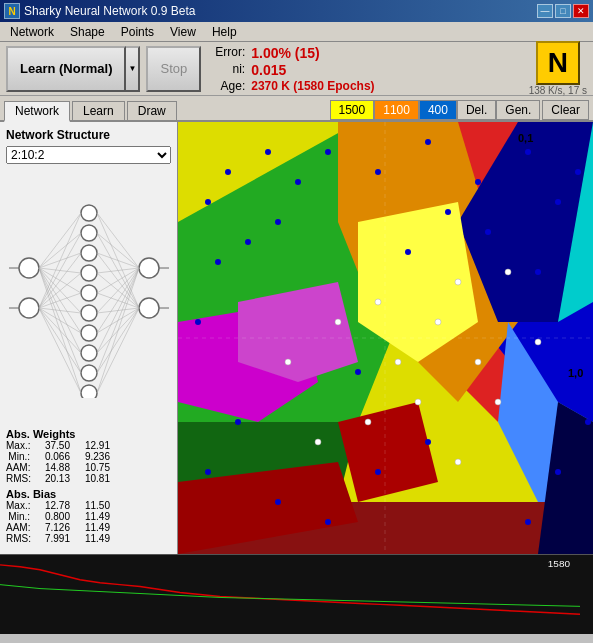 Image resolution: width=593 pixels, height=643 pixels. Describe the element at coordinates (89, 298) in the screenshot. I see `nn-svg` at that location.